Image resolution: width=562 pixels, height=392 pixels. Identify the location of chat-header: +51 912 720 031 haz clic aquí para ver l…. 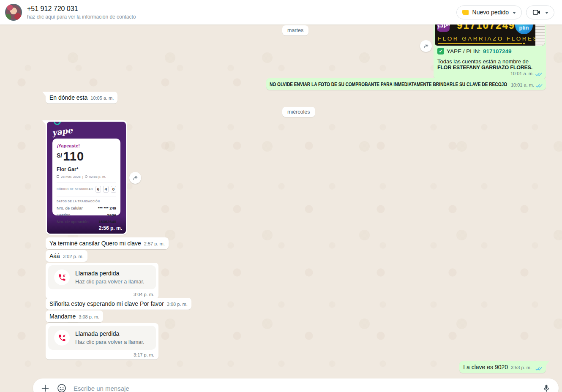
(281, 12).